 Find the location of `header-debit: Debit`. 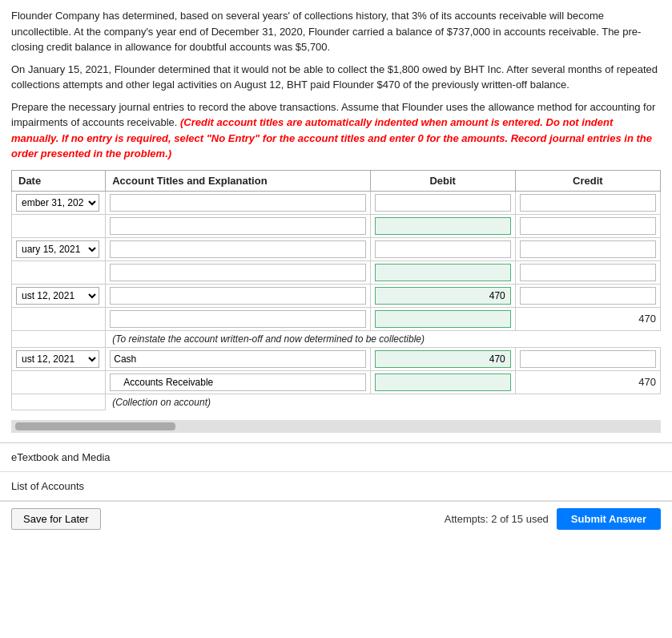

header-debit: Debit is located at coordinates (442, 180).